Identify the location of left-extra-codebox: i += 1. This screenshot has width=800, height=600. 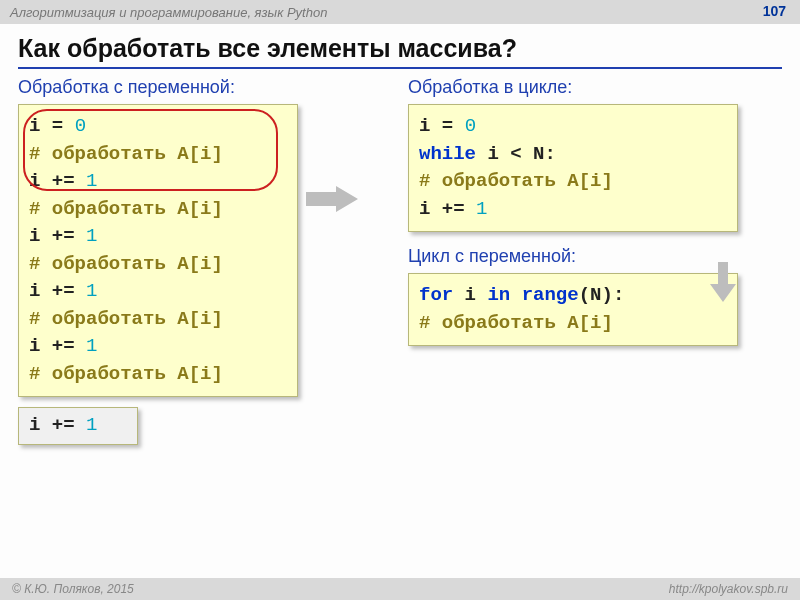
(78, 426).